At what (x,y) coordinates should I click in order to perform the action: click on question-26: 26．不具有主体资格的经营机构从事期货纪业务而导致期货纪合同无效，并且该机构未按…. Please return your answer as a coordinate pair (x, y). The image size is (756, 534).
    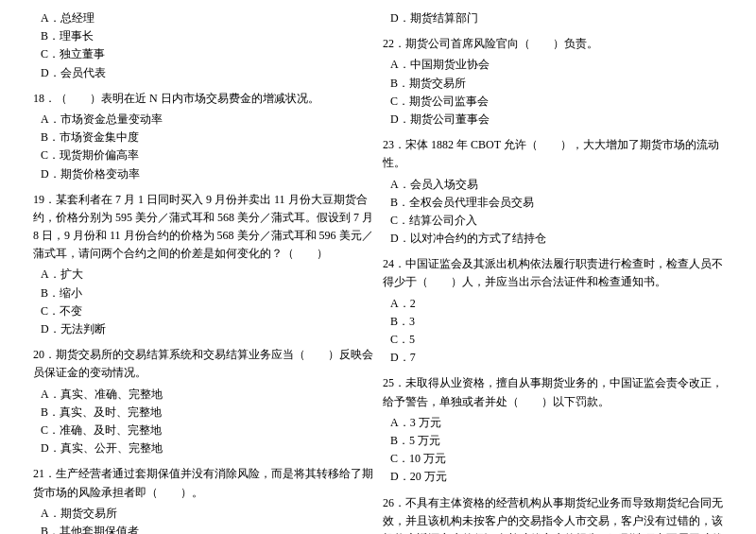
    Looking at the image, I should click on (553, 514).